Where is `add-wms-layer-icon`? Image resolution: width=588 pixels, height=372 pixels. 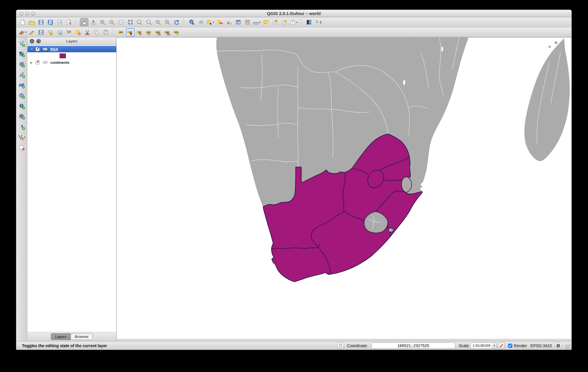 add-wms-layer-icon is located at coordinates (22, 96).